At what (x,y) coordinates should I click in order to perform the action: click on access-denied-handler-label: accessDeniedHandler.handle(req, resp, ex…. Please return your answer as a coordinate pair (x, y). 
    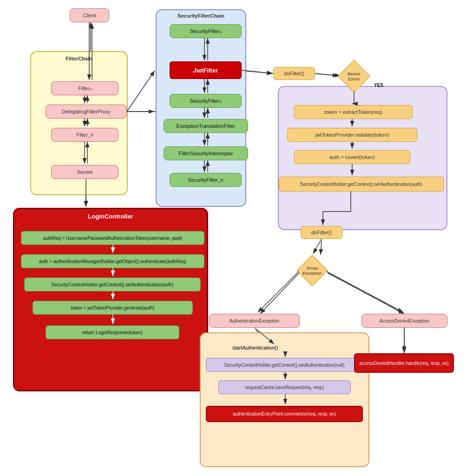
    Looking at the image, I should click on (404, 364).